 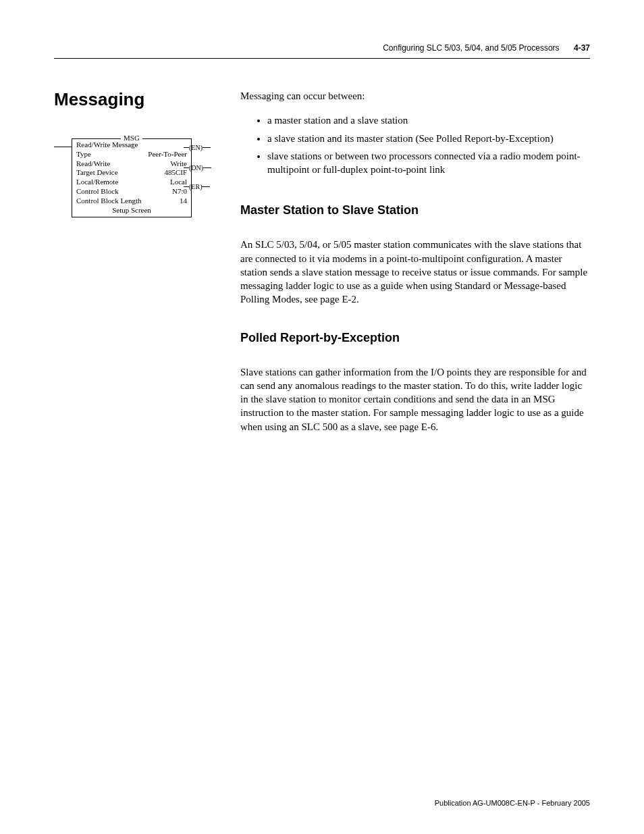 I want to click on msg-instruction-diagram: MSG Read/Write Message TypePeer-To-Peer …, so click(x=138, y=178).